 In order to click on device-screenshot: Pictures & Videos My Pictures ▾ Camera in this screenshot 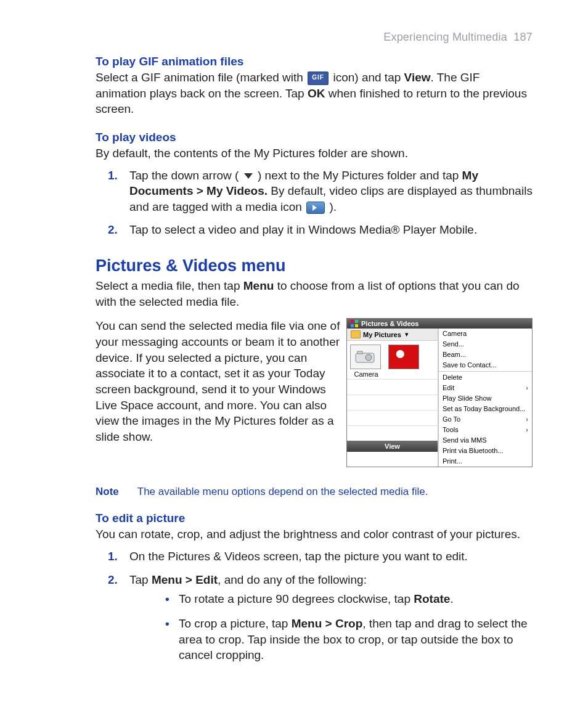, I will do `click(439, 393)`.